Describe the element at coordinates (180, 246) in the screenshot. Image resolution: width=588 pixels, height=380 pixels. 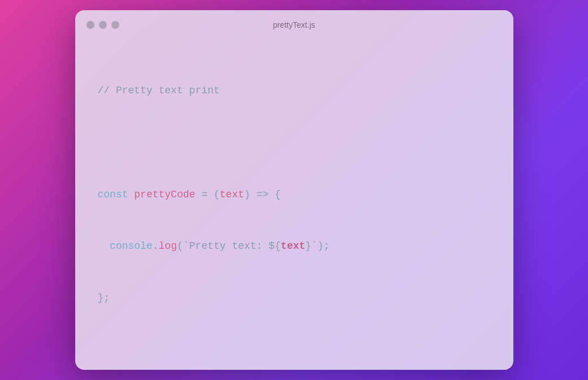
I see `open-paren: (` at that location.